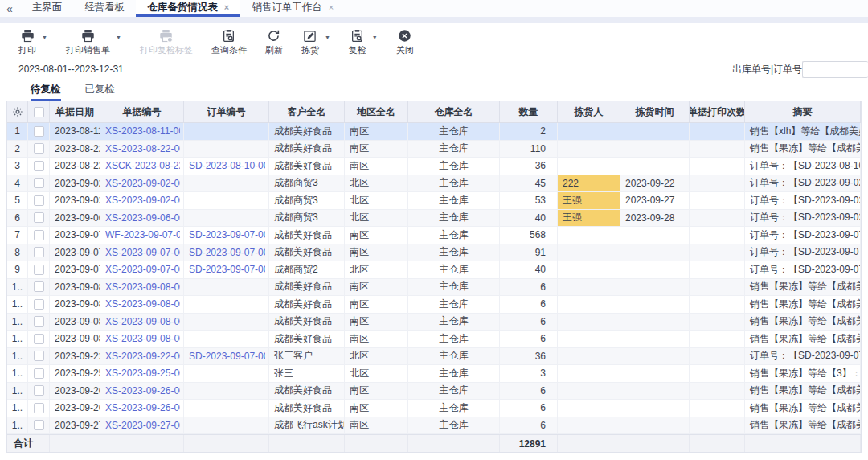 The image size is (868, 460). I want to click on 查询条件-button: 查询条件, so click(229, 43).